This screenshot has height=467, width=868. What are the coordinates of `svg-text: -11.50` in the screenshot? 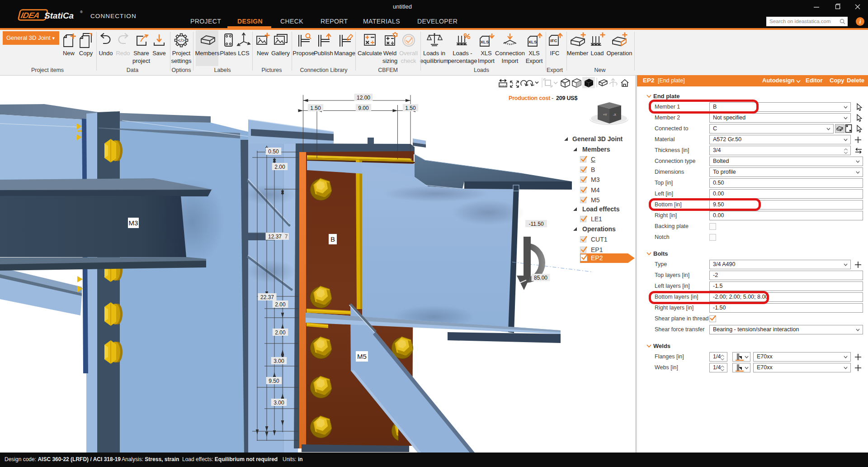 It's located at (536, 224).